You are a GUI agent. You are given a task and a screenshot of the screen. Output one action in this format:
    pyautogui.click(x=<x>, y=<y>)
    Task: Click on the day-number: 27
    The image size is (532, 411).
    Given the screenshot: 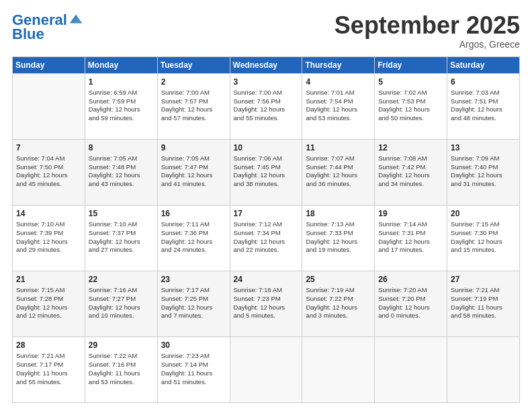 What is the action you would take?
    pyautogui.click(x=484, y=279)
    